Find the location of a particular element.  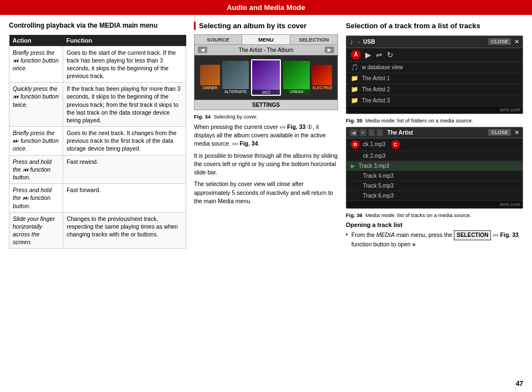

tab-menu: MENU is located at coordinates (266, 40).